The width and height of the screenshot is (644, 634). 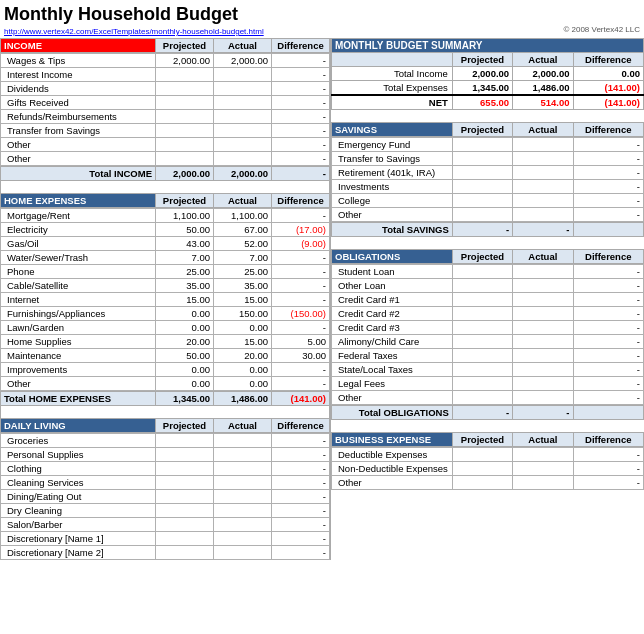 What do you see at coordinates (608, 230) in the screenshot?
I see `savings-total-diff` at bounding box center [608, 230].